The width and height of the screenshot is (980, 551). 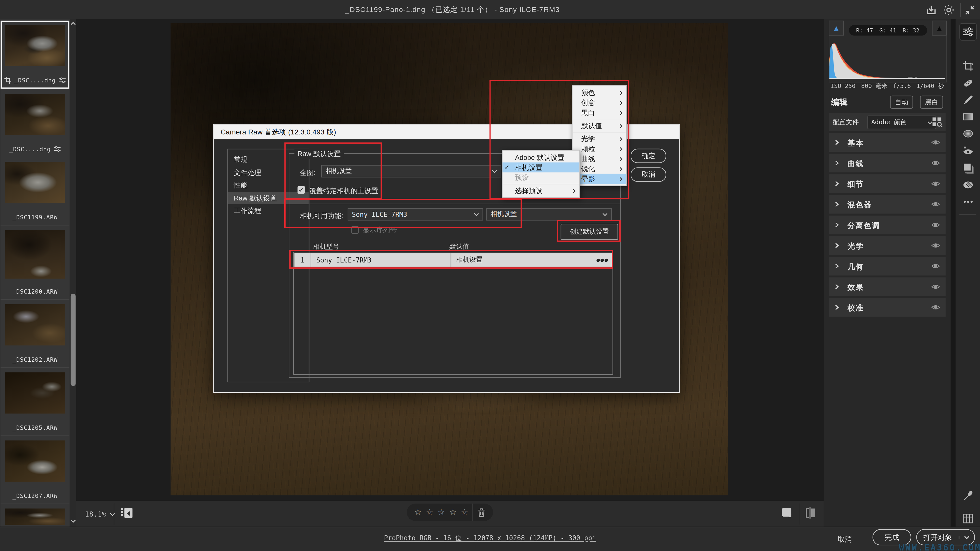 What do you see at coordinates (836, 28) in the screenshot?
I see `shadow-clipping-icon: ▲` at bounding box center [836, 28].